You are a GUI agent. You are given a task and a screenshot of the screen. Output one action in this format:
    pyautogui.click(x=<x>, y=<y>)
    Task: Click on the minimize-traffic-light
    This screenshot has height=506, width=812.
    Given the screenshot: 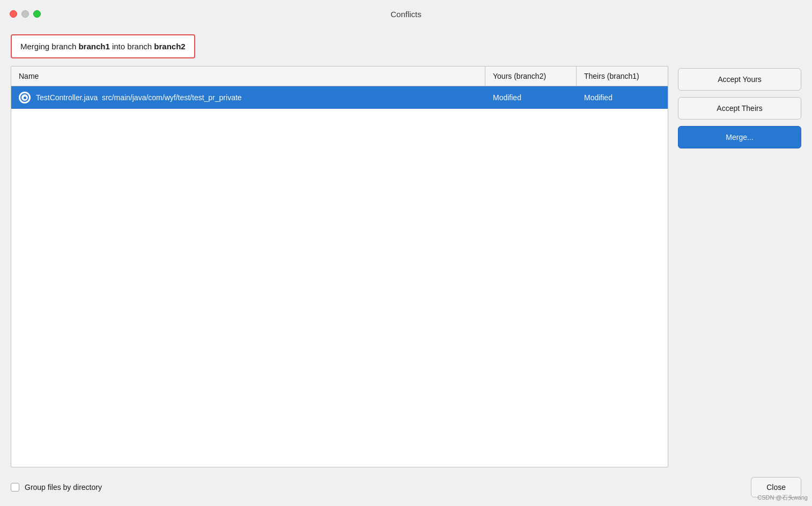 What is the action you would take?
    pyautogui.click(x=25, y=14)
    